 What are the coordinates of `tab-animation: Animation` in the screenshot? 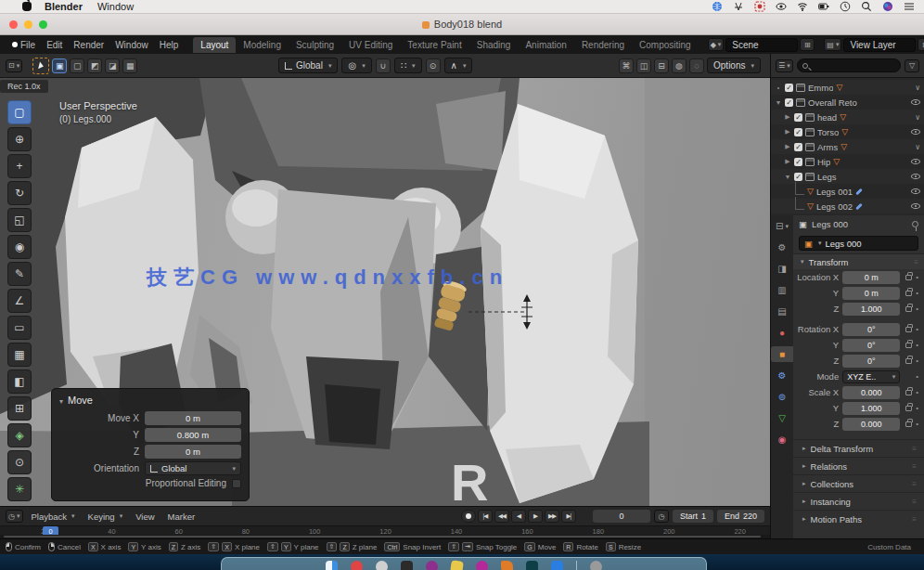 It's located at (545, 45).